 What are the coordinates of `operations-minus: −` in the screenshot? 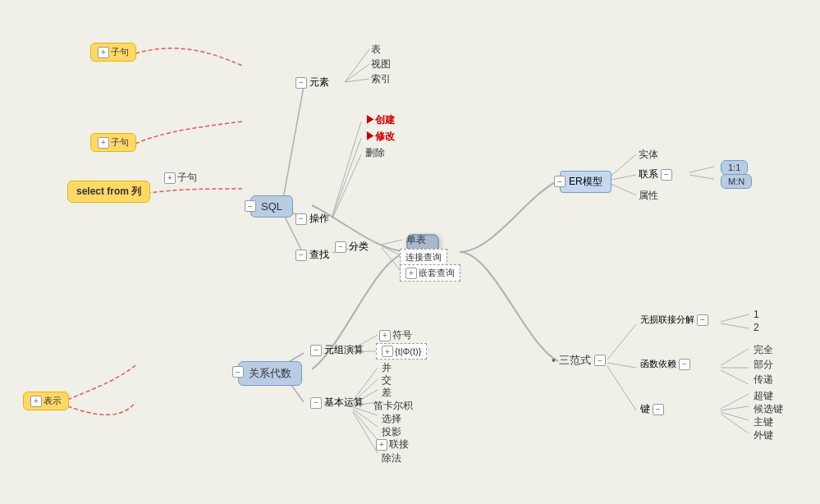 It's located at (301, 219).